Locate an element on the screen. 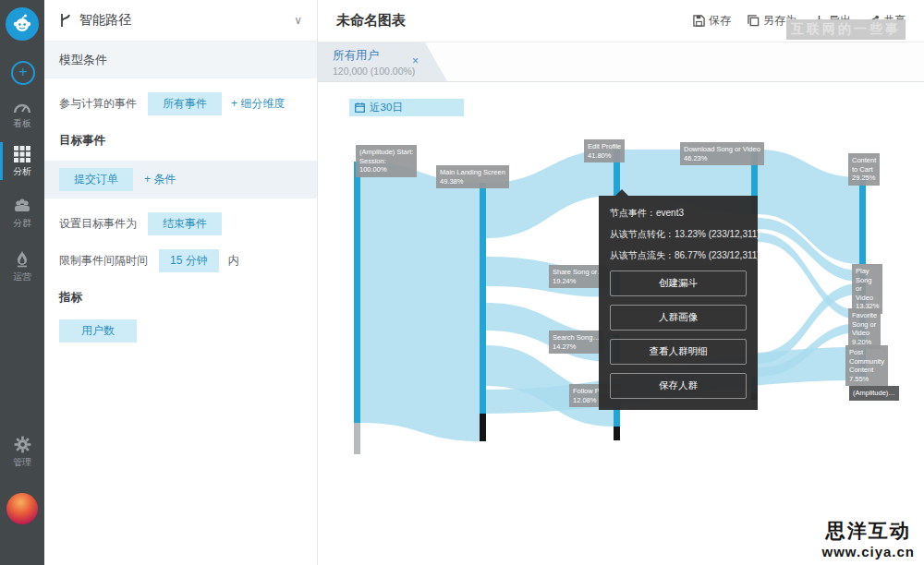 This screenshot has height=565, width=924. user-count-chip: 用户数 is located at coordinates (98, 331).